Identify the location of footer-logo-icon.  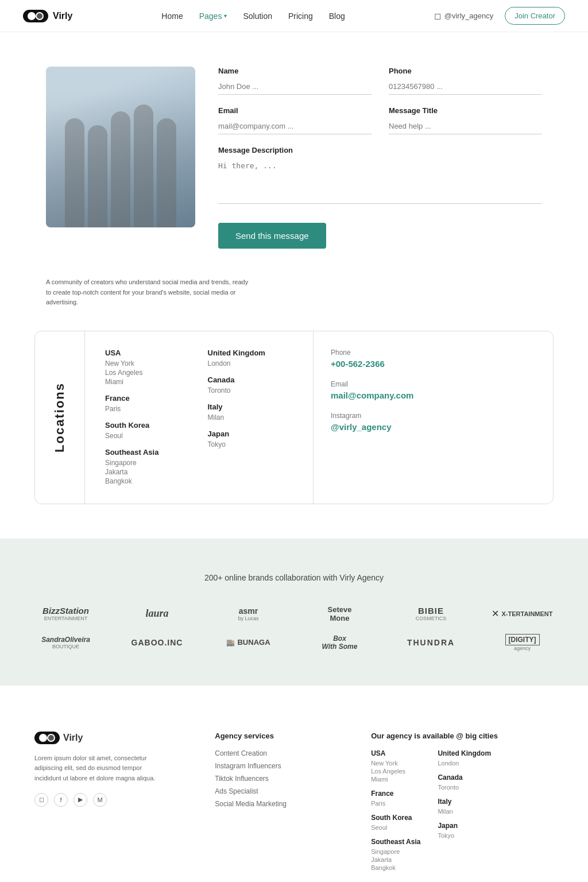
(47, 738).